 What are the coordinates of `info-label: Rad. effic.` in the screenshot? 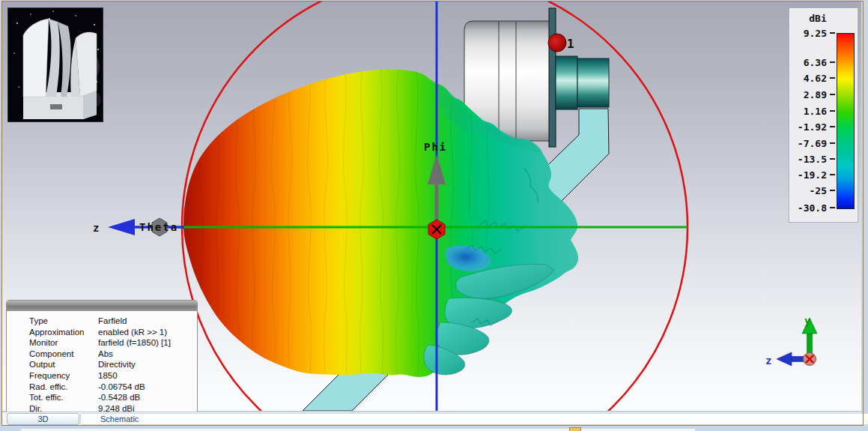 It's located at (64, 387).